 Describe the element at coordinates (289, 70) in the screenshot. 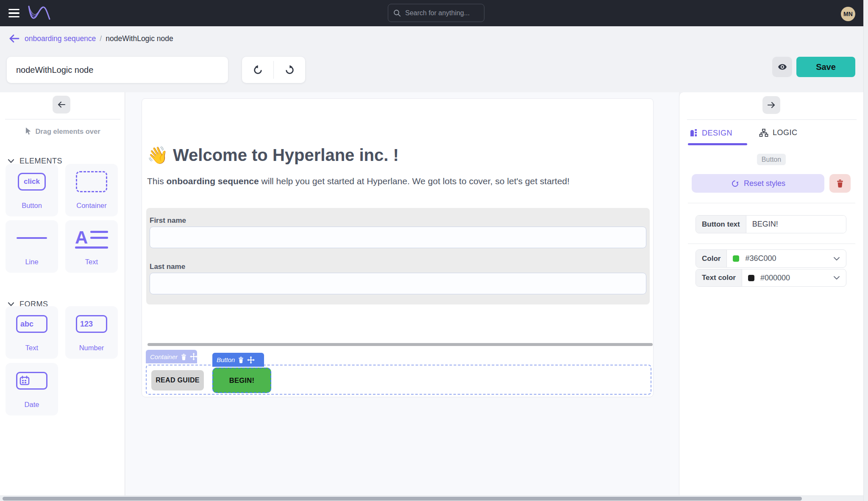

I see `redo-button` at that location.